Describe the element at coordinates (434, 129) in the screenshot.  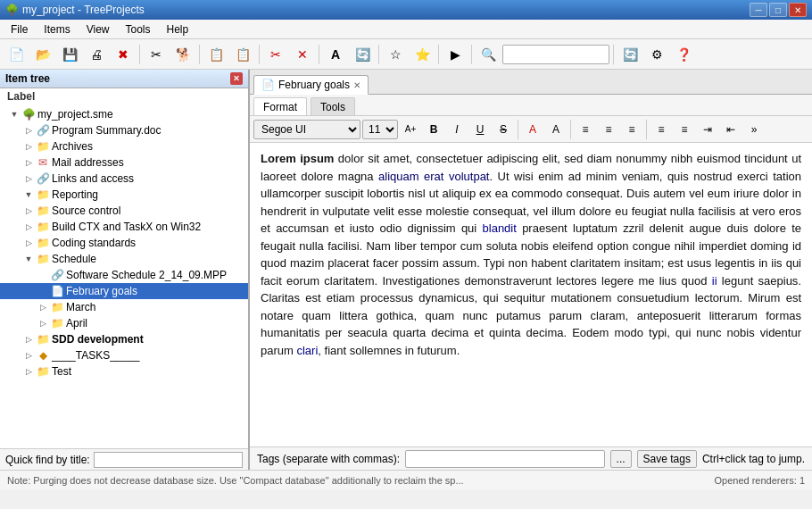
I see `bold-button: B` at that location.